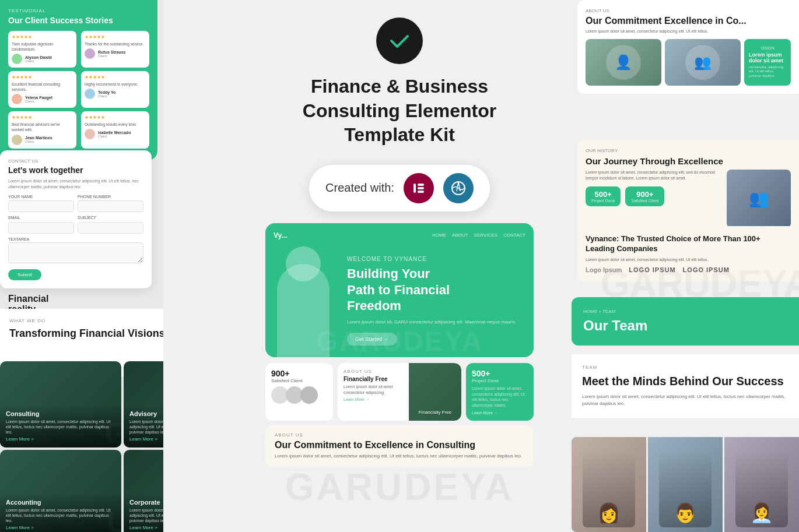 The height and width of the screenshot is (532, 799). What do you see at coordinates (688, 62) in the screenshot?
I see `about-images: 👤 👥 Vision Lorem ipsum dolor sit amet co…` at bounding box center [688, 62].